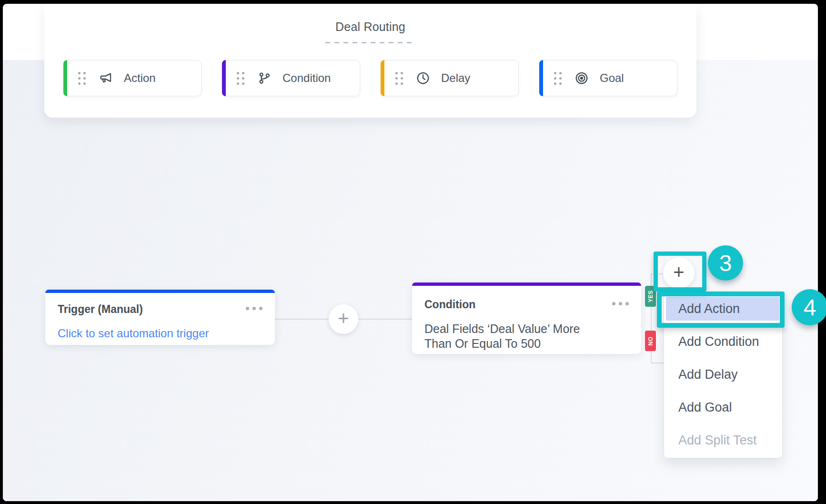 The height and width of the screenshot is (504, 826). What do you see at coordinates (725, 263) in the screenshot?
I see `annotation-circle-3: 3` at bounding box center [725, 263].